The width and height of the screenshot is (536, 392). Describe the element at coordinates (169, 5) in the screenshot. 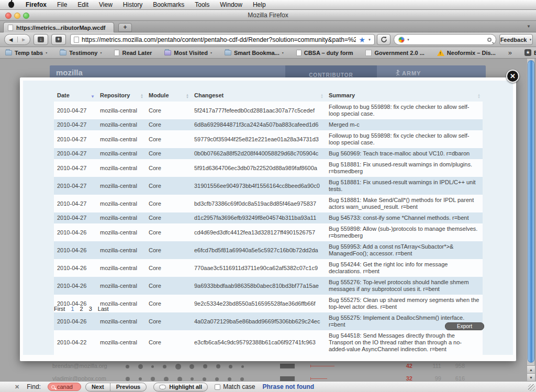

I see `menu-item-bookmarks: Bookmarks` at that location.